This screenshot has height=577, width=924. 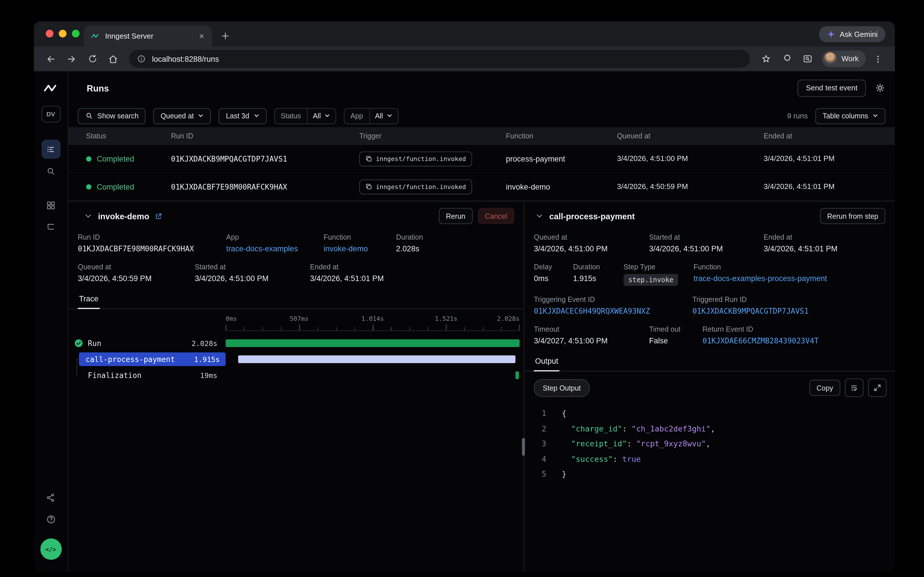 What do you see at coordinates (129, 136) in the screenshot?
I see `column-status: Status` at bounding box center [129, 136].